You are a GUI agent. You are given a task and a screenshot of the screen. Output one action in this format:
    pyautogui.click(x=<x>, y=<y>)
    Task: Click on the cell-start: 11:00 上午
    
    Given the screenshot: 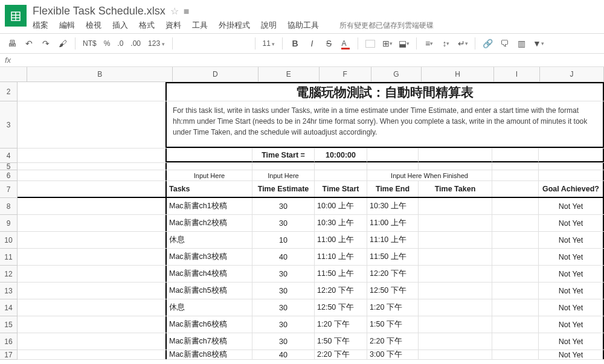 What is the action you would take?
    pyautogui.click(x=341, y=240)
    